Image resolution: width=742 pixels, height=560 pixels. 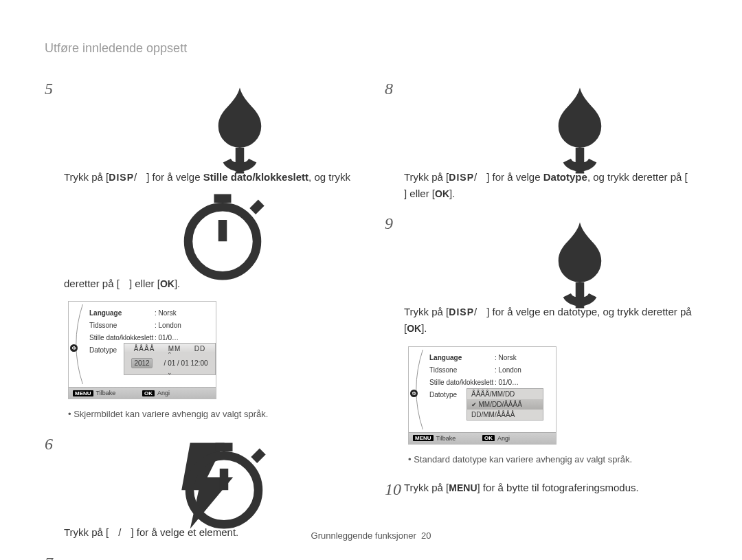 What do you see at coordinates (505, 404) in the screenshot?
I see `date-type-panel: ÅÅÅÅ/MM/DD MM/DD/ÅÅÅÅ DD/MM/ÅÅÅÅ` at bounding box center [505, 404].